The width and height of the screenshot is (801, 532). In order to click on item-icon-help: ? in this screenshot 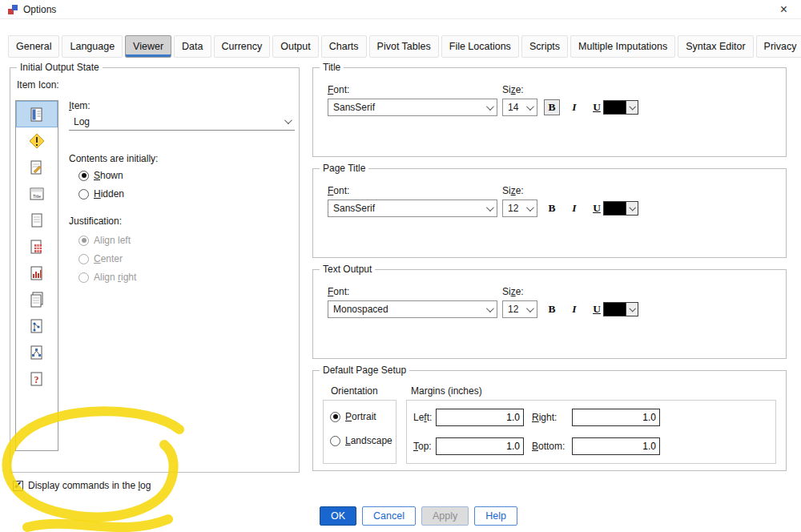, I will do `click(37, 378)`.